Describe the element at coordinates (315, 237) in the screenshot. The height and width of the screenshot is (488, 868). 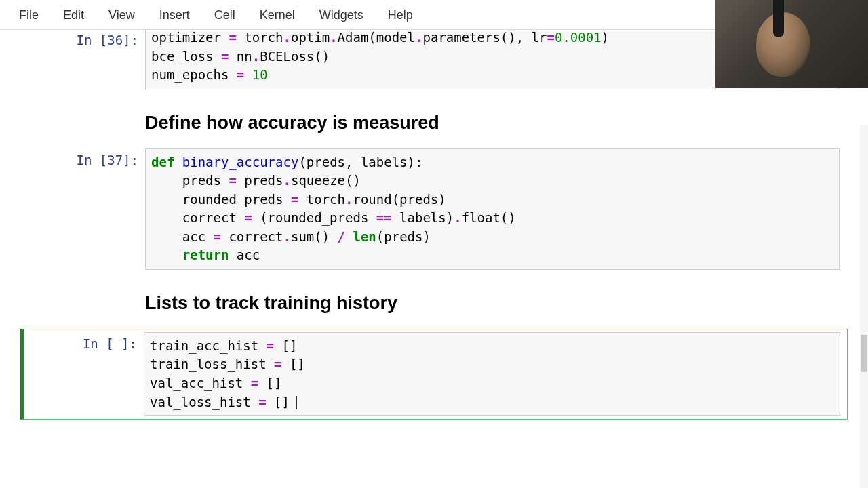
I see `code-text: sum()` at that location.